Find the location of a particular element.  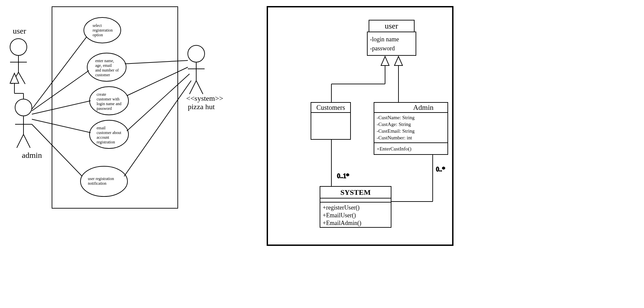

svg-text: Admin is located at coordinates (423, 107).